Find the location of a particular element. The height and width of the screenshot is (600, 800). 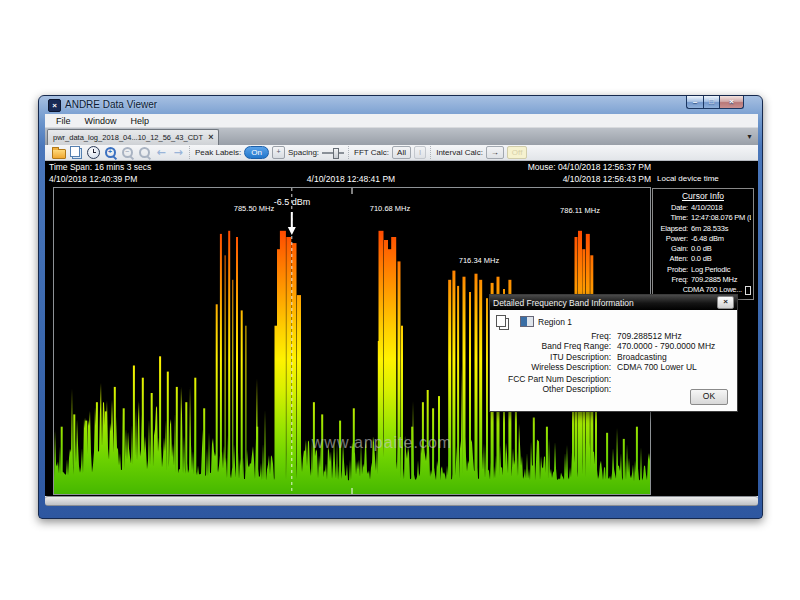

maximize-button: □ is located at coordinates (712, 102).